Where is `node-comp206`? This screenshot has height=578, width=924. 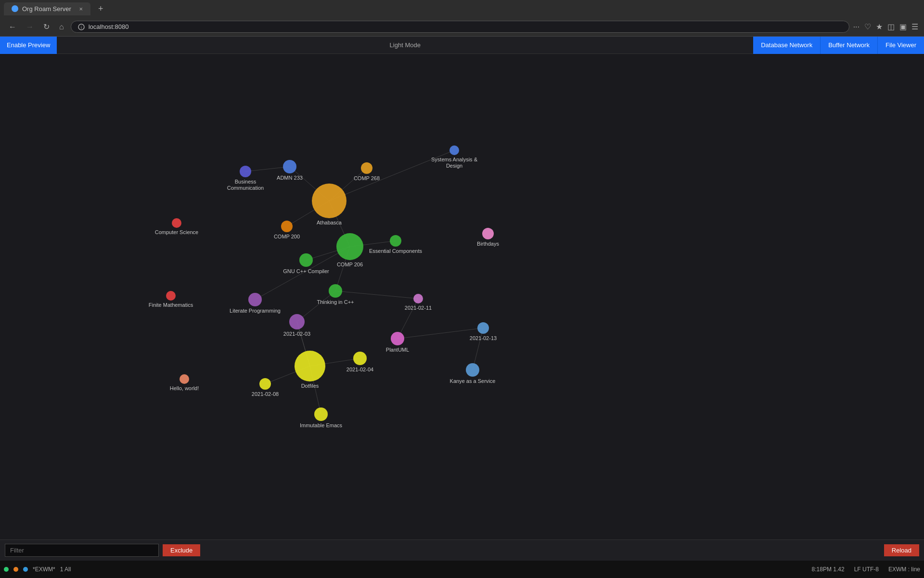 node-comp206 is located at coordinates (350, 247).